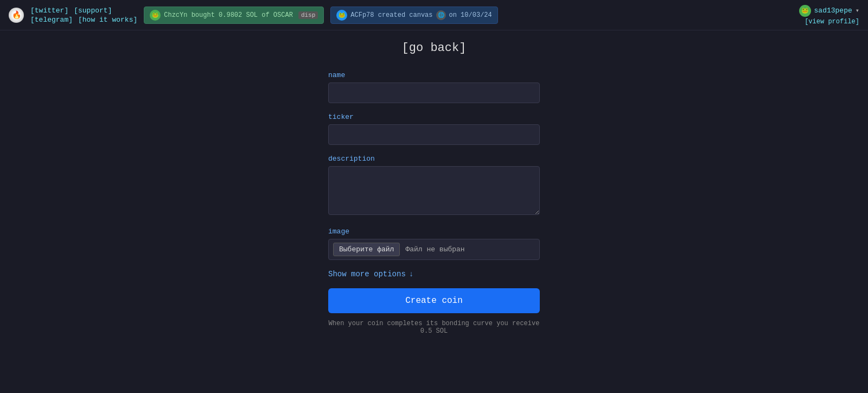 This screenshot has height=393, width=868. I want to click on notification-2: 🐸 ACFp78 created canvas 🌐 on 10/03/24, so click(414, 15).